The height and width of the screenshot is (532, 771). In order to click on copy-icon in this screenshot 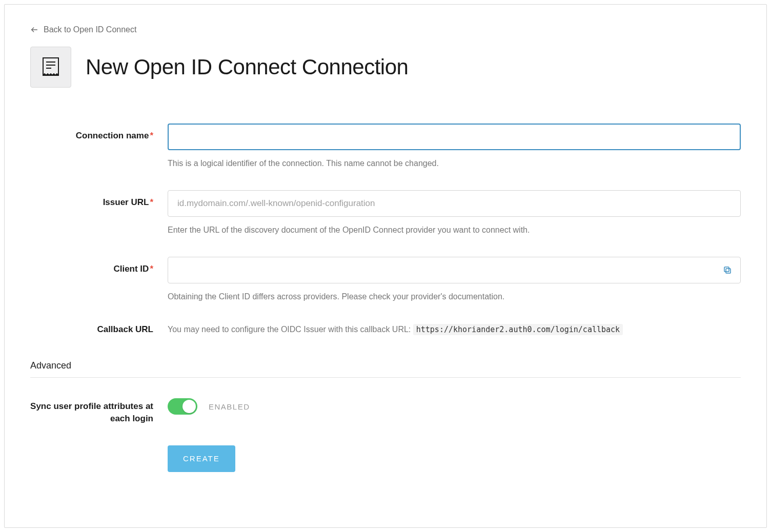, I will do `click(727, 270)`.